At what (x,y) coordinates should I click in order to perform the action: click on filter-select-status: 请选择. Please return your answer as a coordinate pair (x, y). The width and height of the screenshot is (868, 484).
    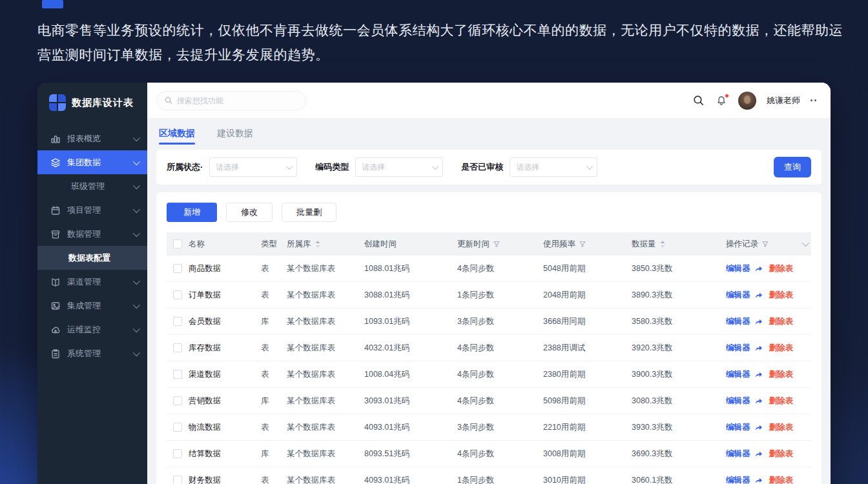
    Looking at the image, I should click on (253, 167).